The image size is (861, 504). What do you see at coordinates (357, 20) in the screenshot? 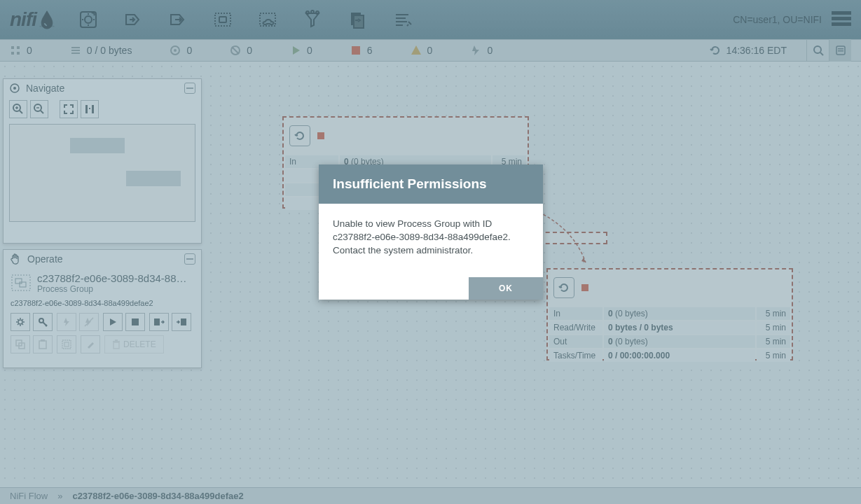
I see `add-template-icon` at bounding box center [357, 20].